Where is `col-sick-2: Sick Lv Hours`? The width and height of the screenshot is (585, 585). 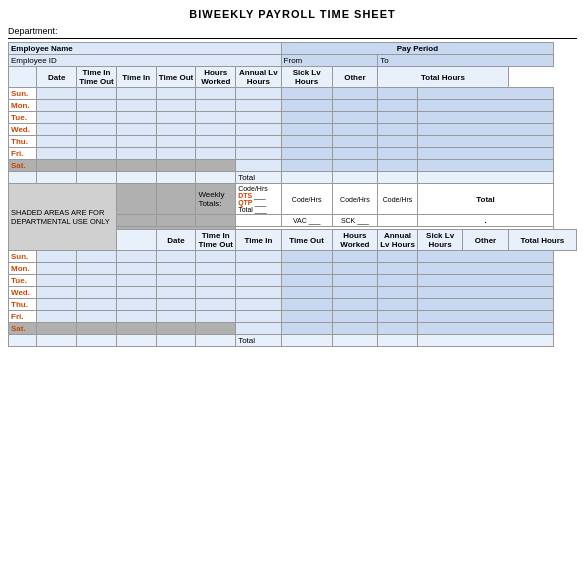 col-sick-2: Sick Lv Hours is located at coordinates (440, 240).